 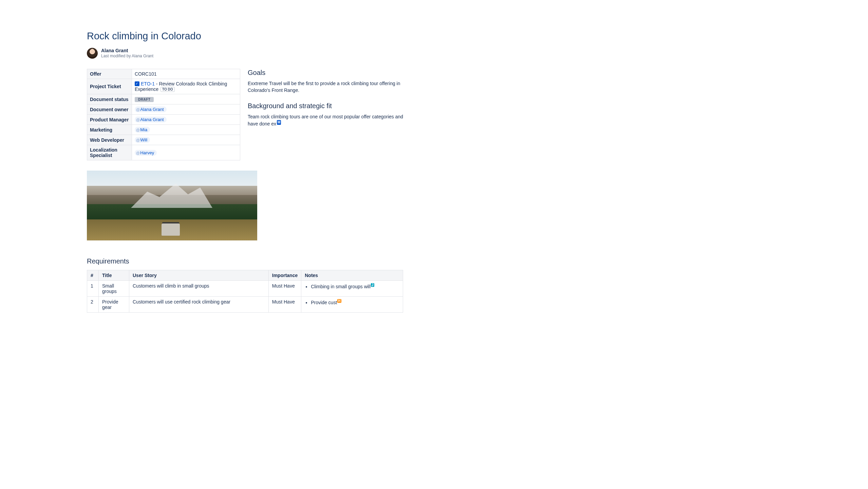 I want to click on metadata-value: Will, so click(x=186, y=140).